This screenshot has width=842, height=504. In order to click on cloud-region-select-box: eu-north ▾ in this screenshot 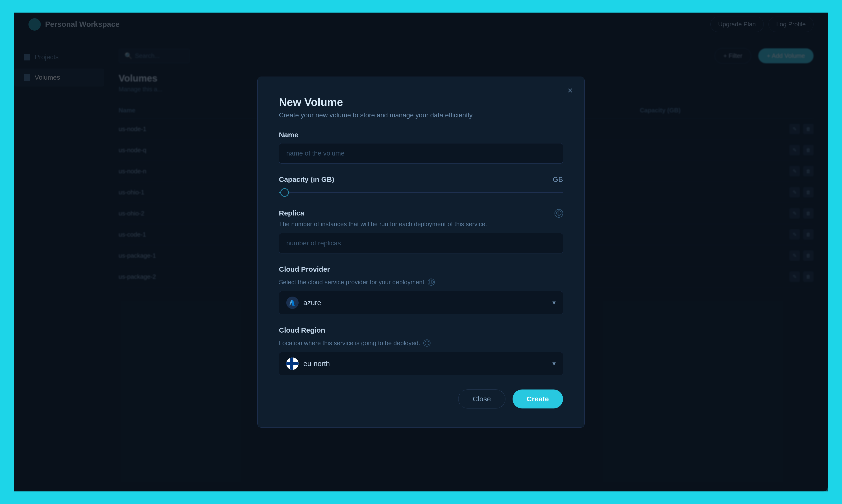, I will do `click(421, 364)`.